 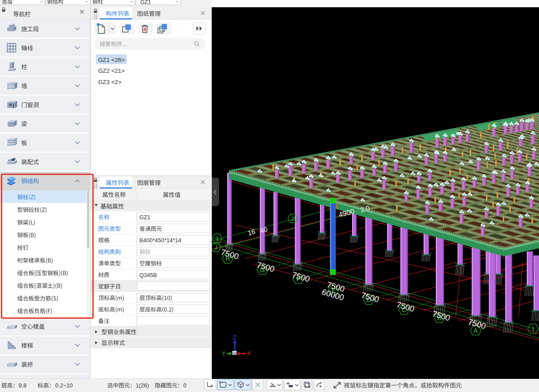 What do you see at coordinates (148, 275) in the screenshot?
I see `svg-text: Q345B` at bounding box center [148, 275].